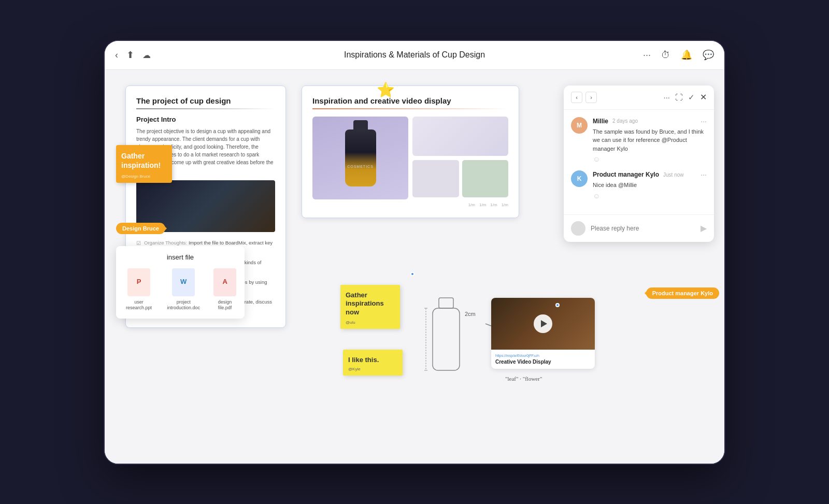 This screenshot has width=829, height=504. I want to click on comment-text-kylo: Nice idea @Millie, so click(650, 185).